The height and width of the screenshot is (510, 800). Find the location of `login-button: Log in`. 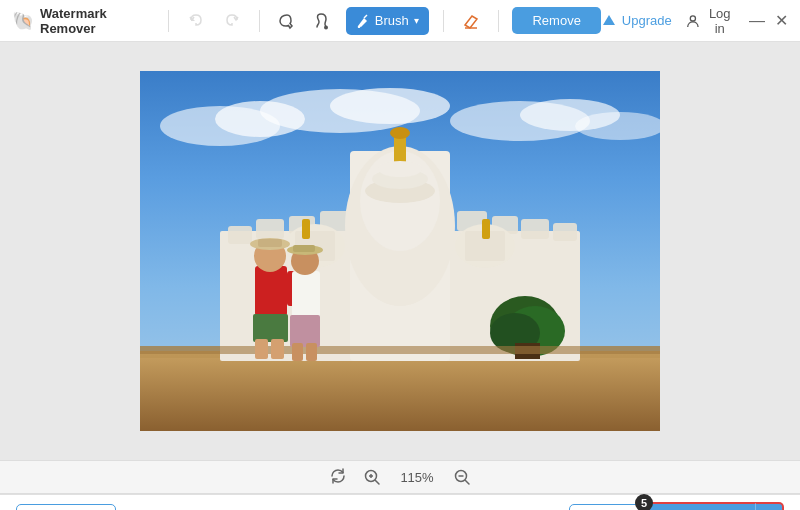

login-button: Log in is located at coordinates (710, 21).